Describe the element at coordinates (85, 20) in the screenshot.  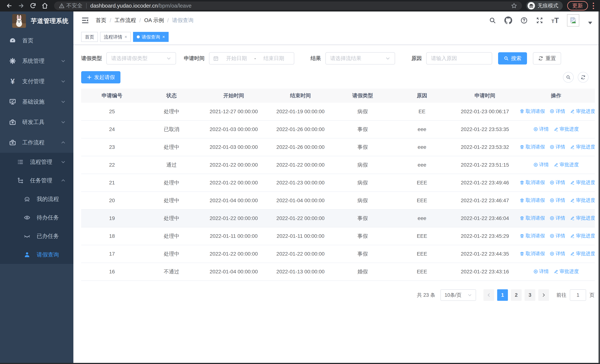
I see `sidebar-toggle-icon` at that location.